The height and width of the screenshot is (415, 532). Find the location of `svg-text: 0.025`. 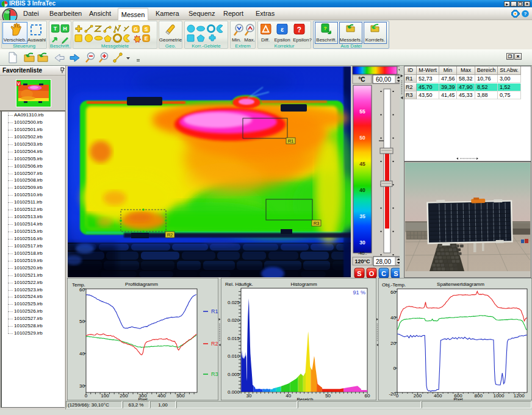

svg-text: 0.025 is located at coordinates (234, 302).